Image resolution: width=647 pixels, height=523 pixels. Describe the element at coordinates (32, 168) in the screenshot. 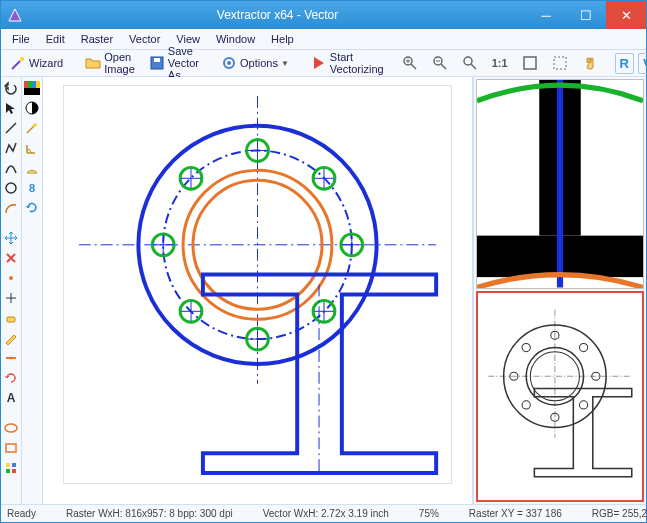

I see `protractor-button` at that location.